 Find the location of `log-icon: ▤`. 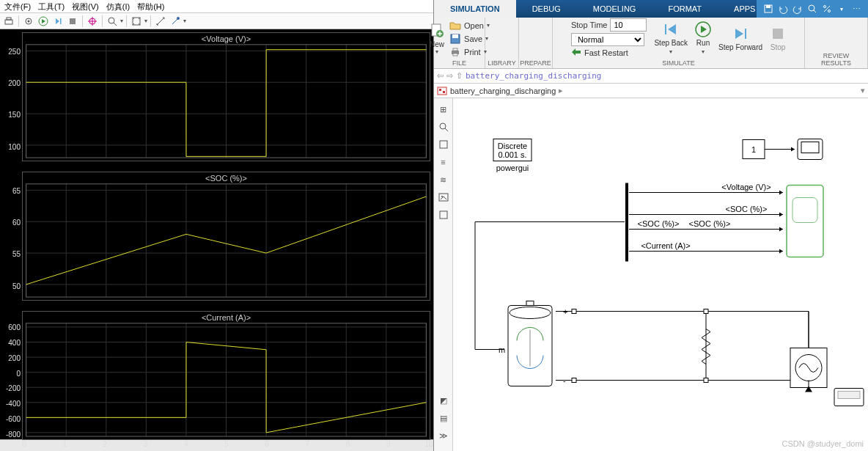

log-icon: ▤ is located at coordinates (444, 418).